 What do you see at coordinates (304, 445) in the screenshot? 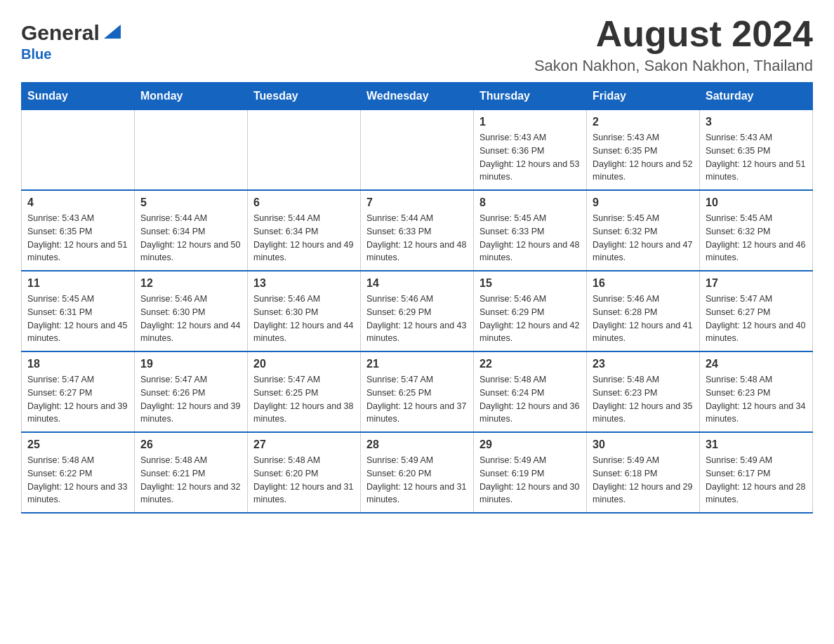
I see `day-number: 27` at bounding box center [304, 445].